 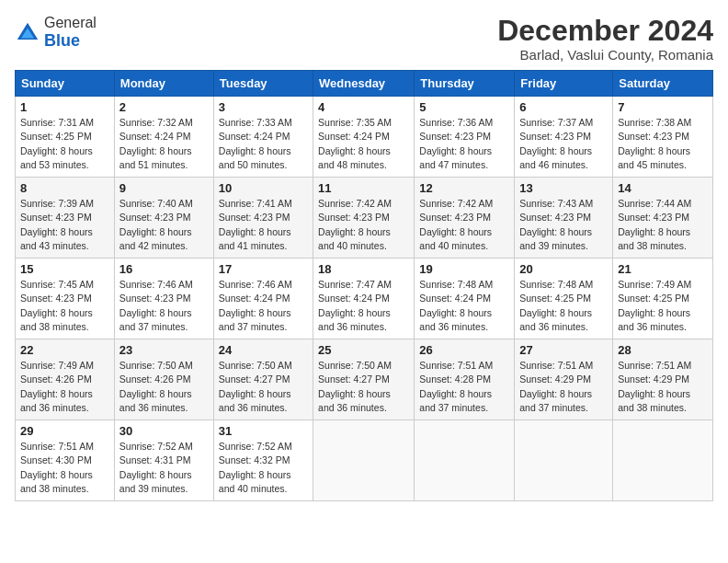 What do you see at coordinates (263, 84) in the screenshot?
I see `col-tuesday: Tuesday` at bounding box center [263, 84].